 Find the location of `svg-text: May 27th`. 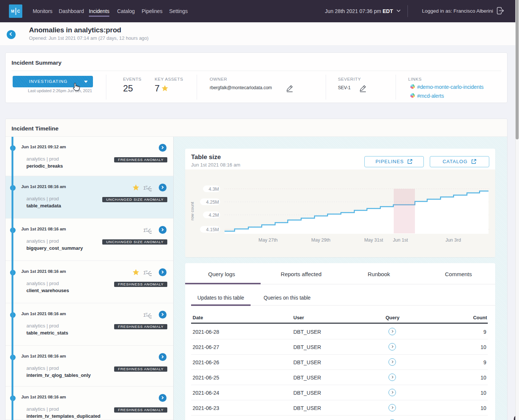

svg-text: May 27th is located at coordinates (268, 240).